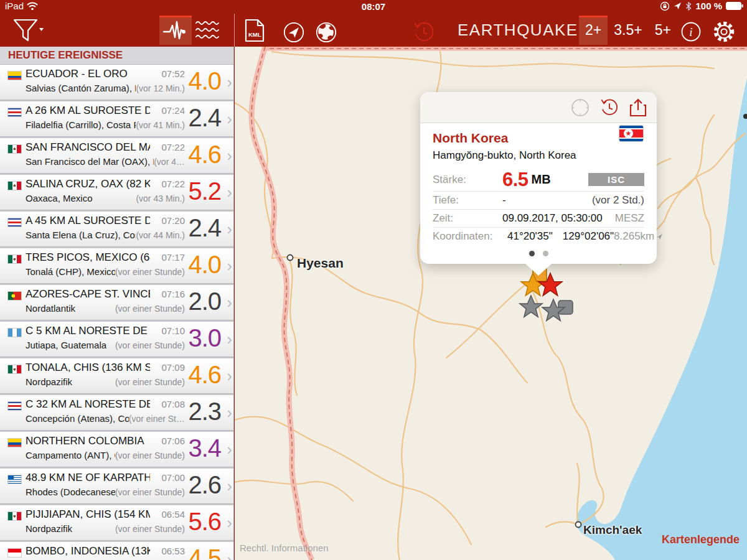 The height and width of the screenshot is (560, 747). I want to click on history-button-pressed, so click(424, 32).